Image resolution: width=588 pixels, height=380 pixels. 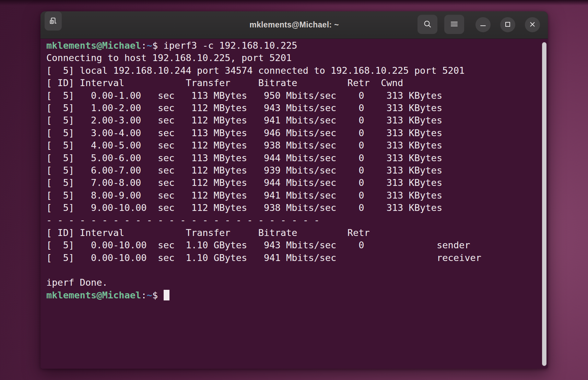 I want to click on terminal-line: [ ID] Interval Transfer Bitrate Retr Cwn…, so click(x=294, y=83).